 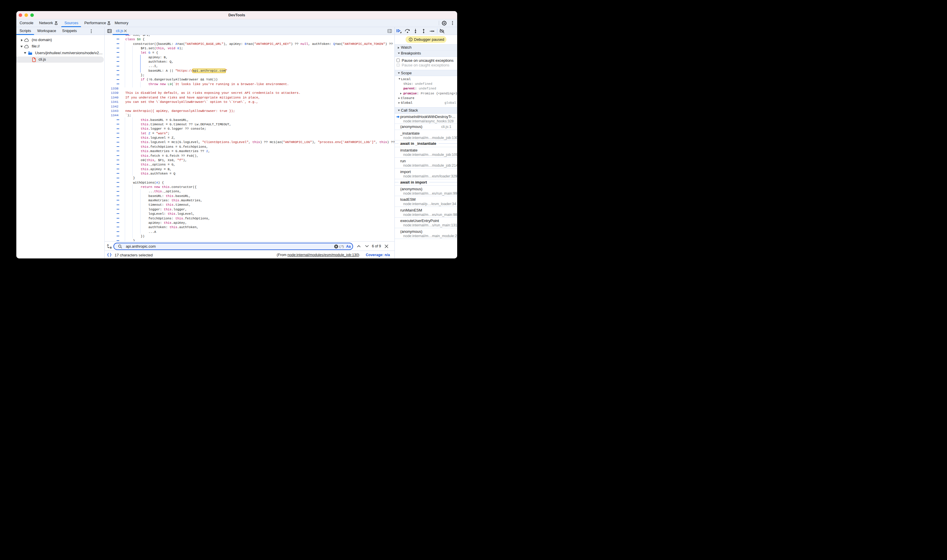 I want to click on svg-text: B, so click(x=111, y=248).